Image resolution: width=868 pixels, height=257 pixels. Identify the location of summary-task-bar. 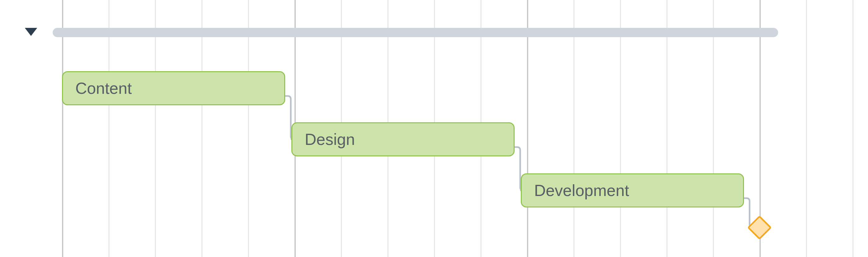
(415, 32).